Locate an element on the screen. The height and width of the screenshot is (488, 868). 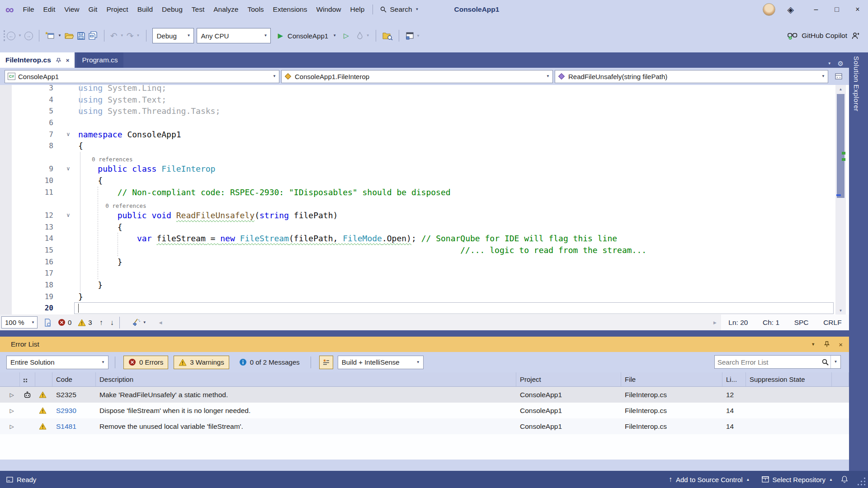
rule-code-link: S2930 is located at coordinates (66, 411).